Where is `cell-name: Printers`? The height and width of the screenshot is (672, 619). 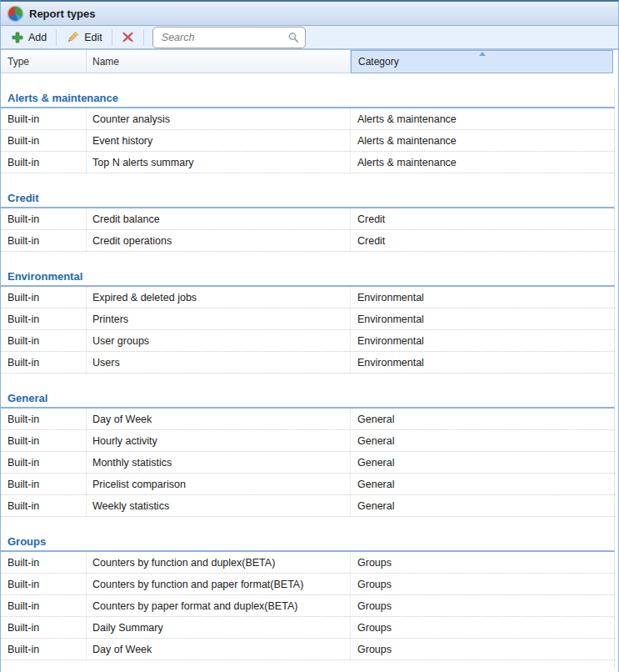
cell-name: Printers is located at coordinates (218, 318).